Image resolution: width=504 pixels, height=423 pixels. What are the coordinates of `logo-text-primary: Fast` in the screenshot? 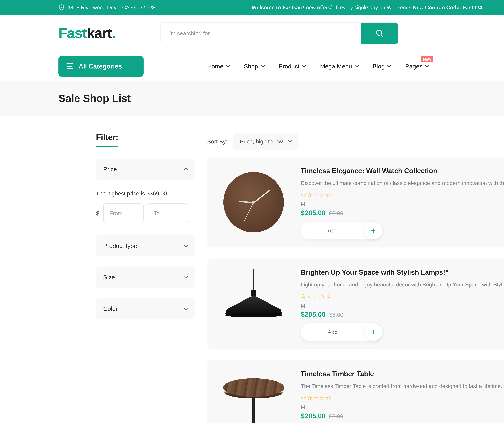 It's located at (72, 33).